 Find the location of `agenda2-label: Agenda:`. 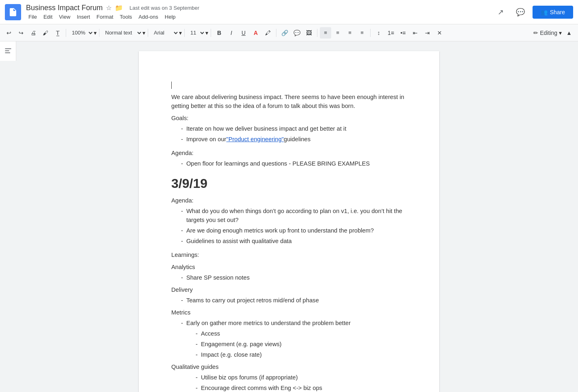

agenda2-label: Agenda: is located at coordinates (289, 200).